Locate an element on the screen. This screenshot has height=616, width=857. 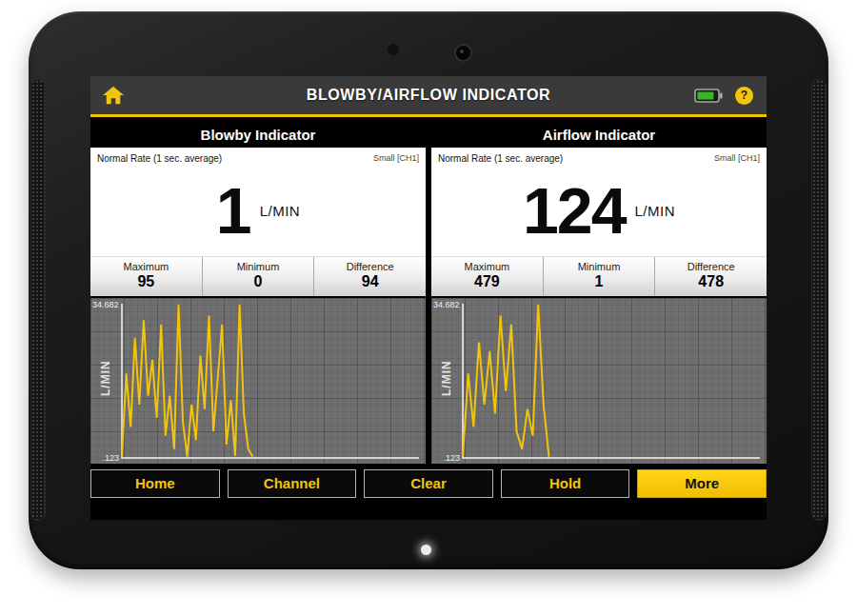
airflow-readout-card: Normal Rate (1 sec. average) Small [CH1]… is located at coordinates (599, 222).